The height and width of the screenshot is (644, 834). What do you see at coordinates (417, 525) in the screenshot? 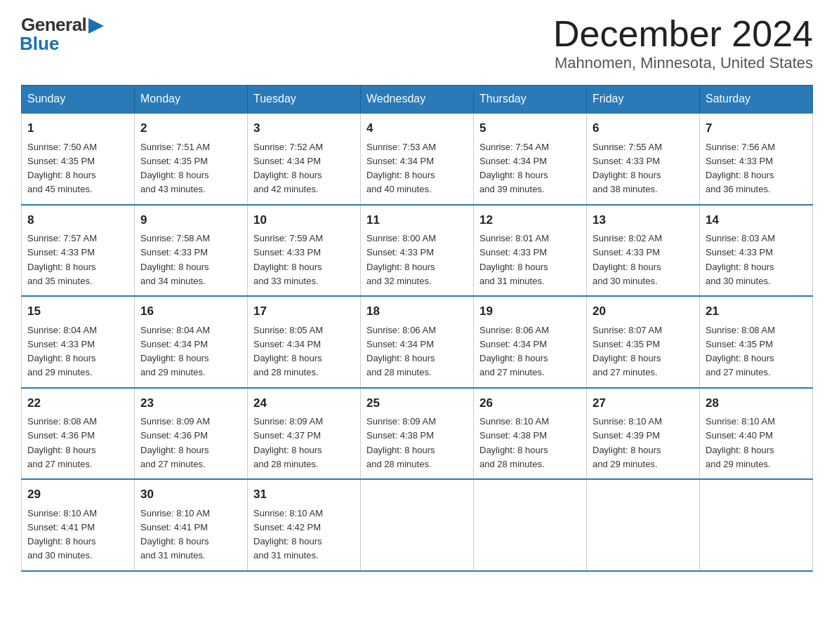
I see `week-row-5: 29Sunrise: 8:10 AMSunset: 4:41 PMDayligh…` at bounding box center [417, 525].